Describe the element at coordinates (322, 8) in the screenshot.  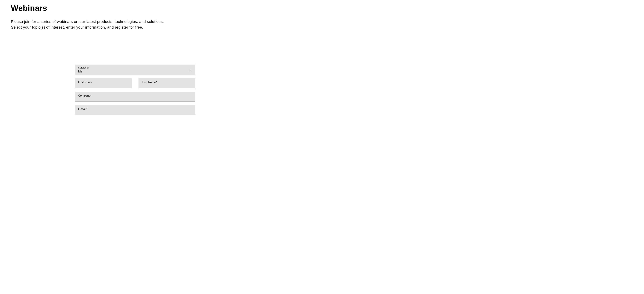
I see `page-title: Webinars` at that location.